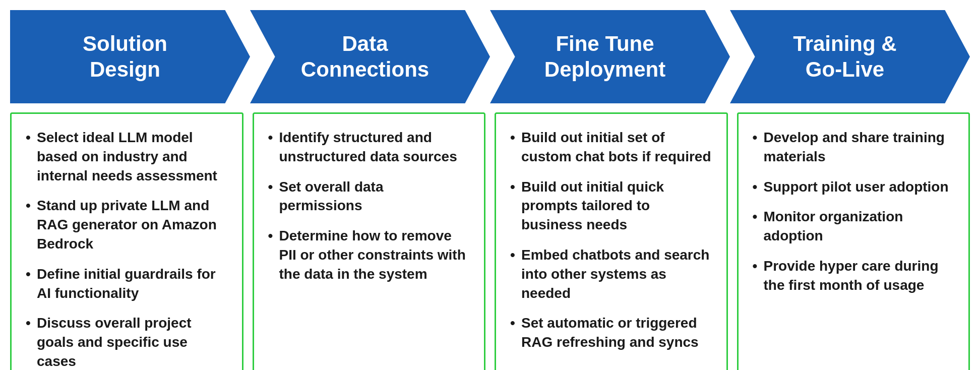 This screenshot has height=370, width=980. I want to click on list-item: Define initial guardrails for AI functio…, so click(127, 284).